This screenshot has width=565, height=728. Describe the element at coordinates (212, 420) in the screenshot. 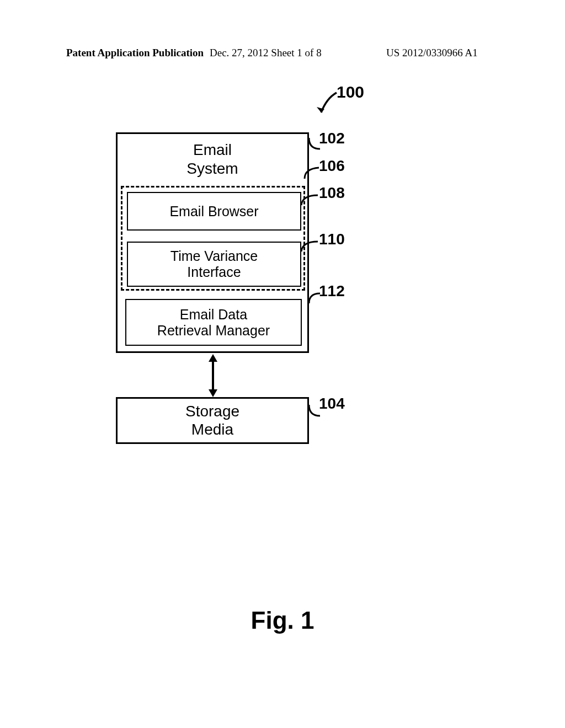

I see `storage-media-box: Storage Media` at that location.